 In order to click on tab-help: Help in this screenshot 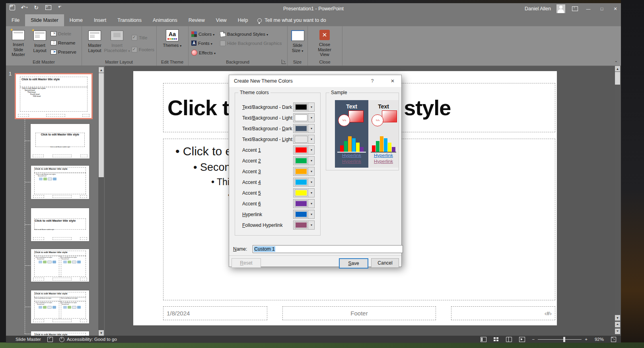, I will do `click(243, 20)`.